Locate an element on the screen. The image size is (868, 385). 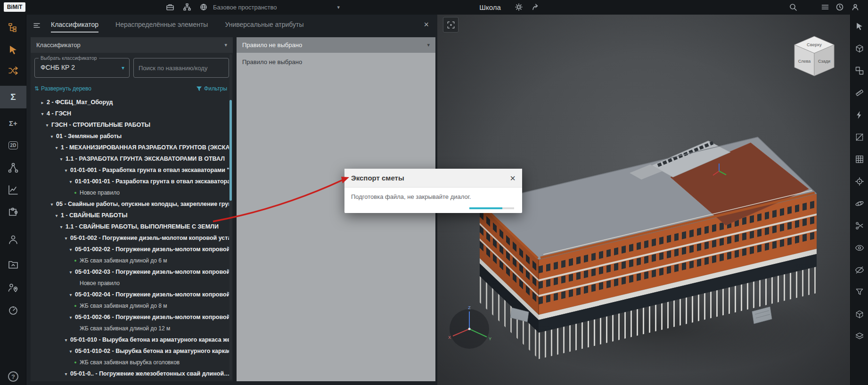
tree-item: ▸2 - ФСБЦ_Мат_Оборуд is located at coordinates (130, 102).